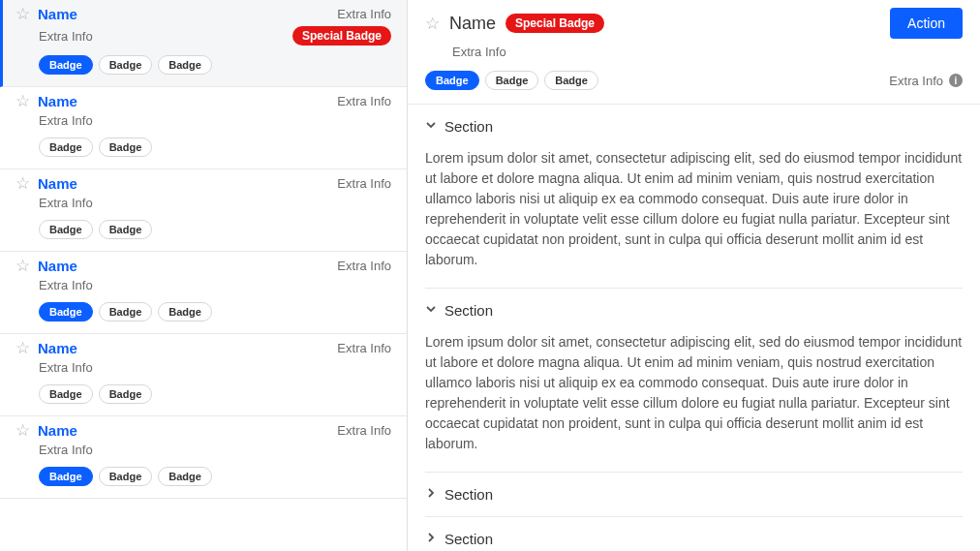 This screenshot has width=980, height=551. Describe the element at coordinates (473, 23) in the screenshot. I see `detail-title: Name` at that location.